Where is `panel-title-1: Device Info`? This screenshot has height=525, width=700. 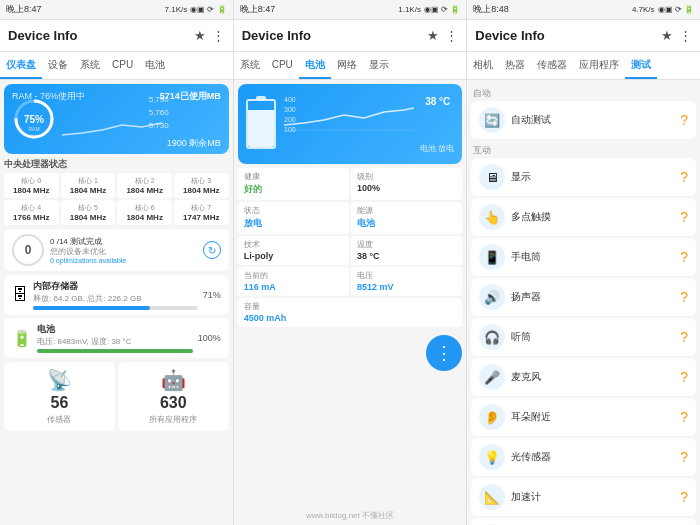 panel-title-1: Device Info is located at coordinates (42, 36).